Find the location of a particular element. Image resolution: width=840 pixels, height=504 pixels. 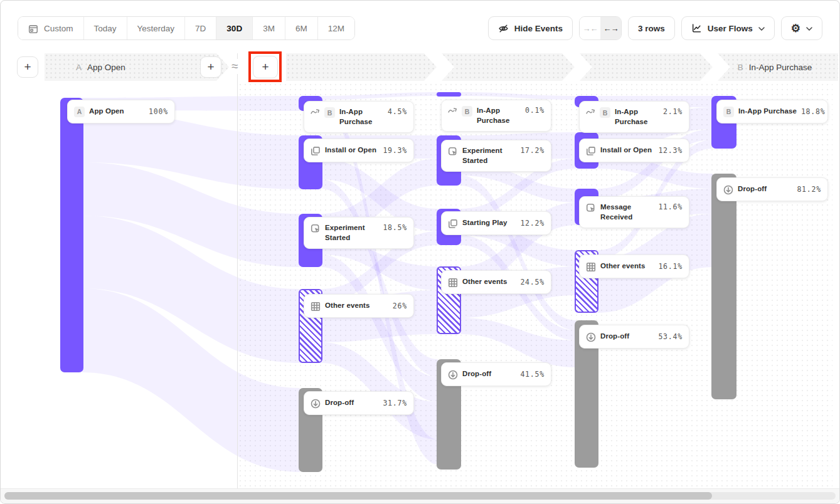

step-name: In-App Purchase is located at coordinates (780, 68).